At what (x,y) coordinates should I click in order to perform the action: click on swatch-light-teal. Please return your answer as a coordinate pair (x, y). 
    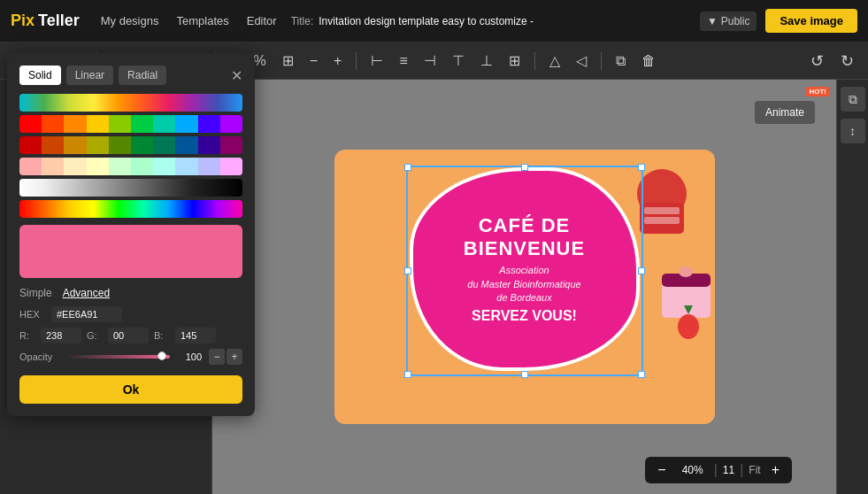
    Looking at the image, I should click on (165, 166).